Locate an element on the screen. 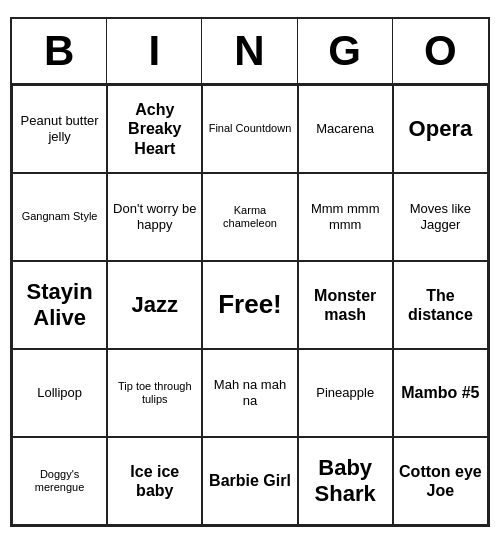 This screenshot has width=500, height=544. bingo-cell-15: Lollipop is located at coordinates (60, 393).